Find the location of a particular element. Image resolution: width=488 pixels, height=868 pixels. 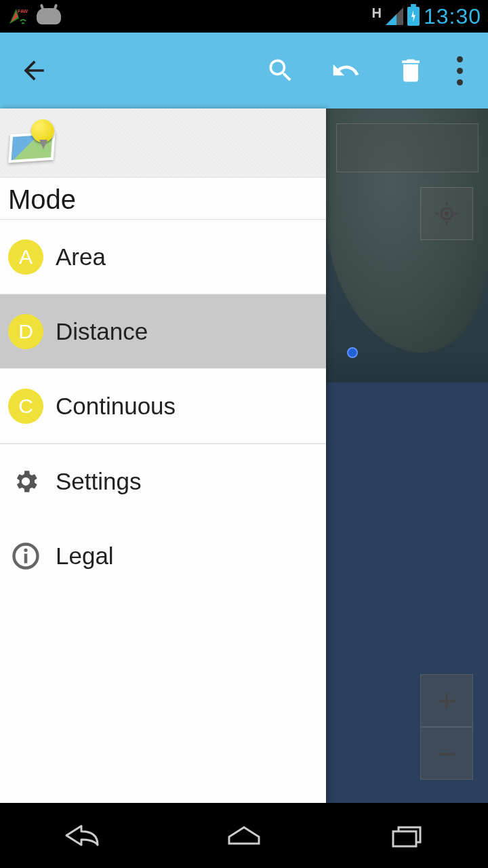

app-logo-icon is located at coordinates (34, 143).